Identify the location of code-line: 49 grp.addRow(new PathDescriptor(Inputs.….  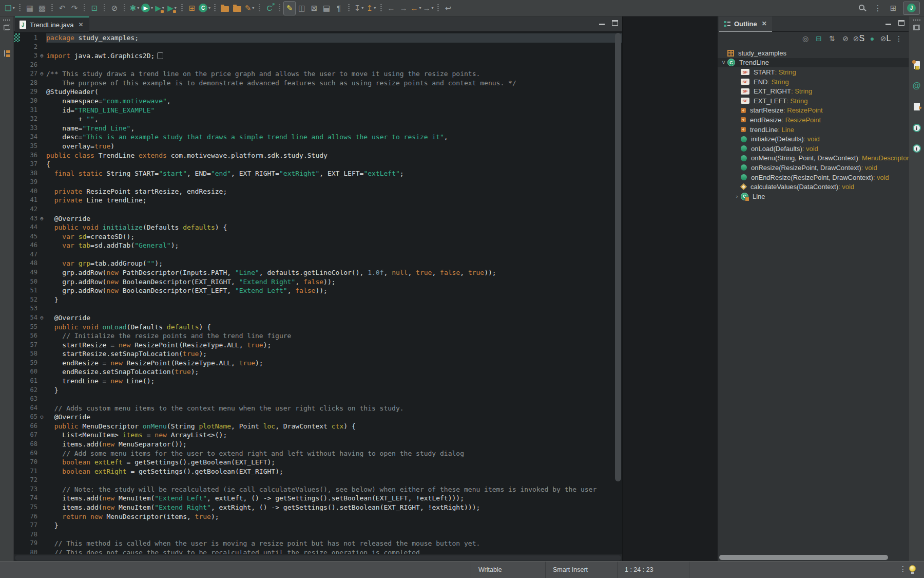
(318, 273).